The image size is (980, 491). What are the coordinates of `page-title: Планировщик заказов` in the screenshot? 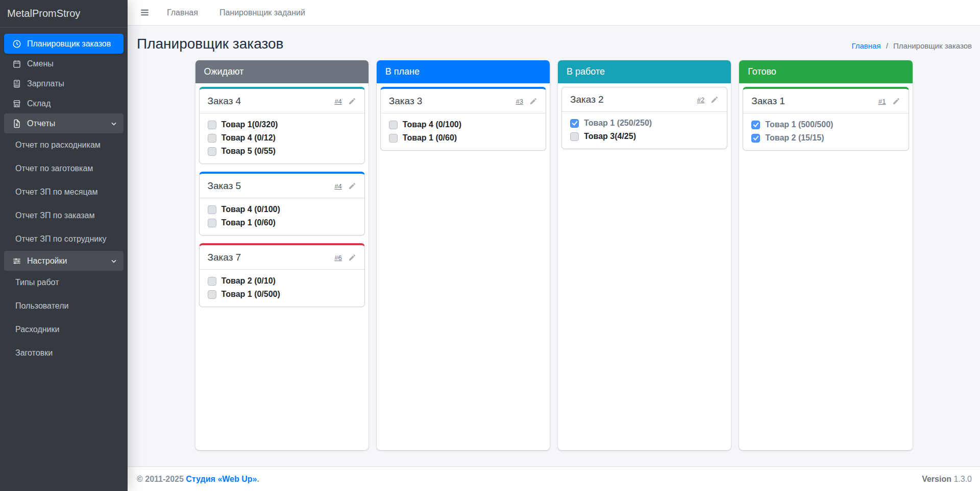 It's located at (210, 44).